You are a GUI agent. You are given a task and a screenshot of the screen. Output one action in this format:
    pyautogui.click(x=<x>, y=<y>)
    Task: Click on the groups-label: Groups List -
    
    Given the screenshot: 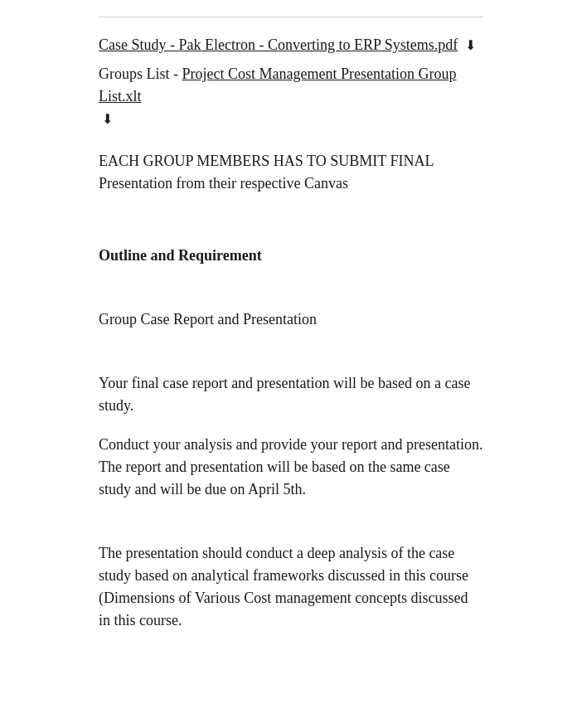 What is the action you would take?
    pyautogui.click(x=141, y=74)
    